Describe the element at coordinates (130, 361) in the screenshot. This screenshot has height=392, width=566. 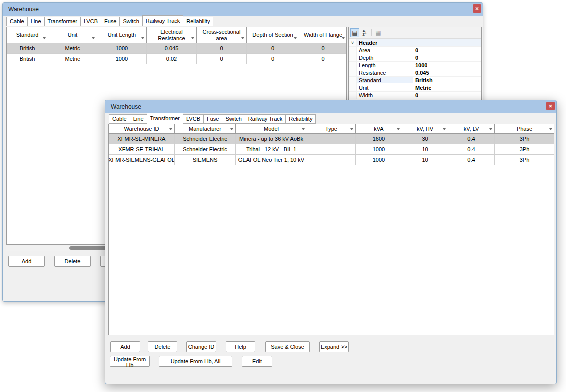
I see `update-from-lib-button: Update From Lib` at that location.